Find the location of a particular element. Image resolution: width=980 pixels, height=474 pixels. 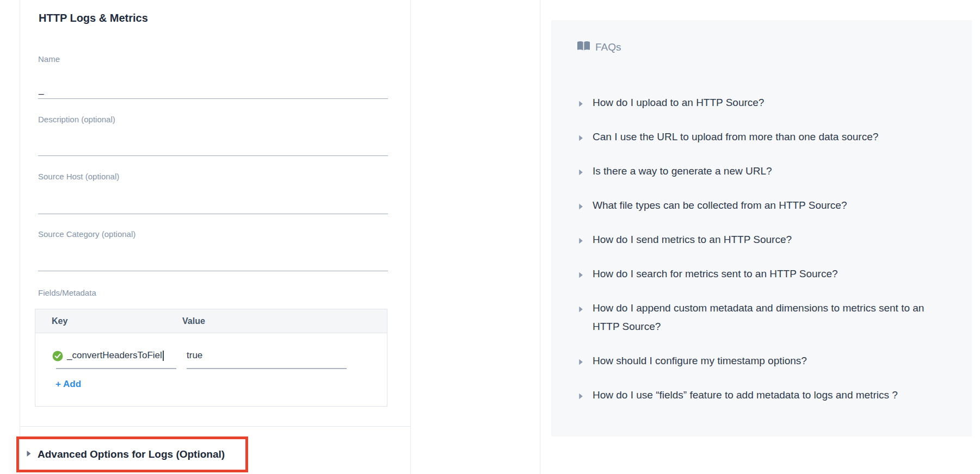

name-value: _ is located at coordinates (41, 90).